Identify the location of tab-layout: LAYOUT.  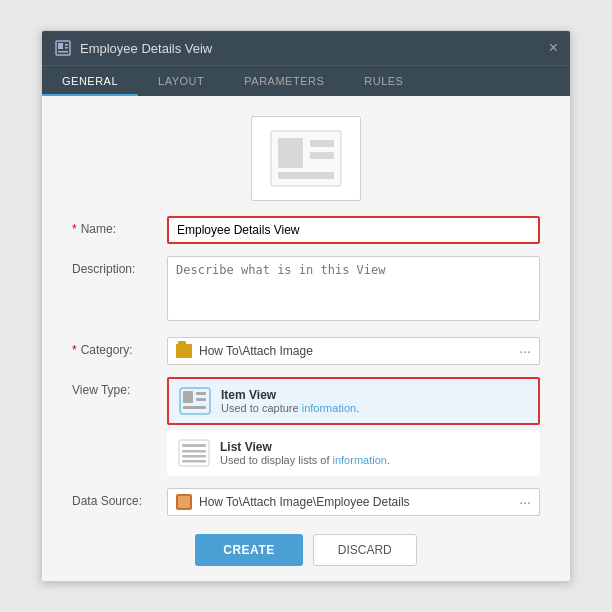
(181, 81).